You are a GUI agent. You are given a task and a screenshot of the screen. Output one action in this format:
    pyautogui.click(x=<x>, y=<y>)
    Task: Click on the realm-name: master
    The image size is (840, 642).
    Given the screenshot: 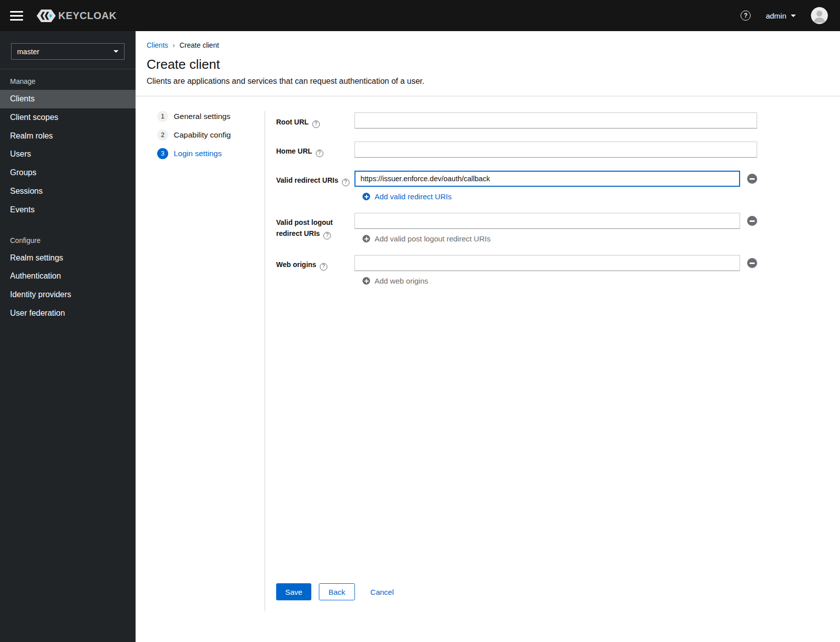 What is the action you would take?
    pyautogui.click(x=28, y=52)
    